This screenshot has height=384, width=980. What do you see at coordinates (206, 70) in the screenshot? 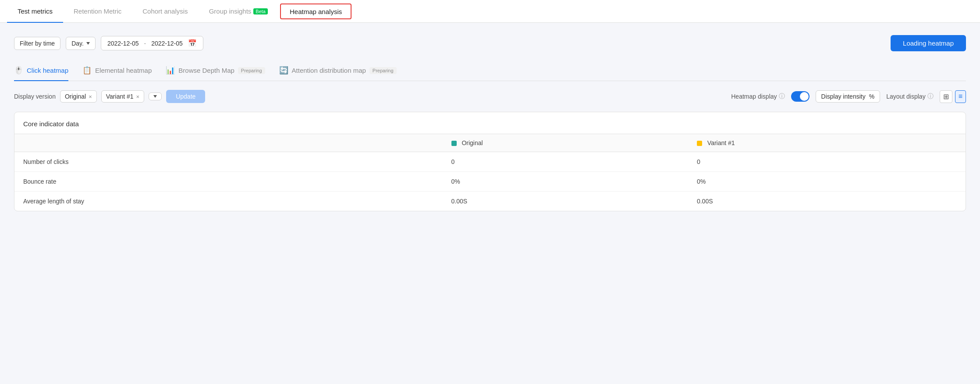
I see `sub-tab-browse-depth-map-label: Browse Depth Map` at bounding box center [206, 70].